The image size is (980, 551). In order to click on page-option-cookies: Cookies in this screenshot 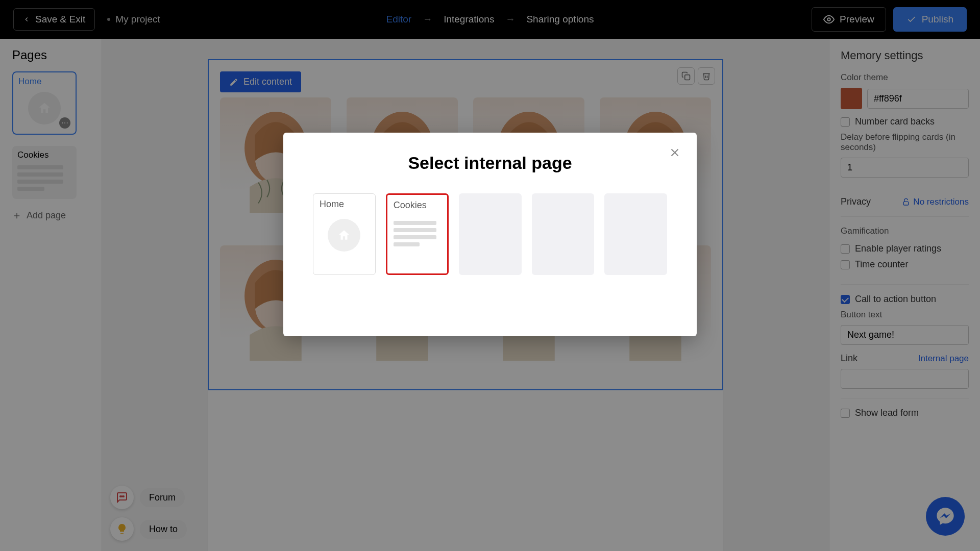, I will do `click(418, 234)`.